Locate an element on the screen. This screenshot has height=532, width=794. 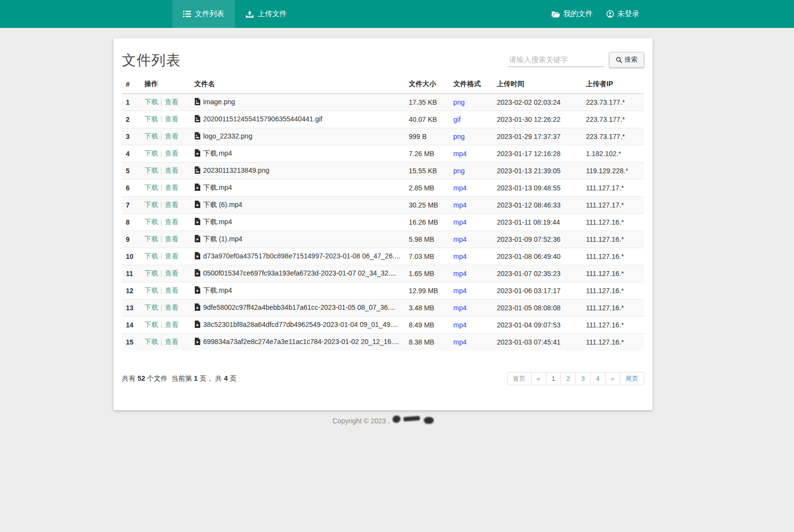
upload-time: 2023-01-09 07:52:36 is located at coordinates (537, 240).